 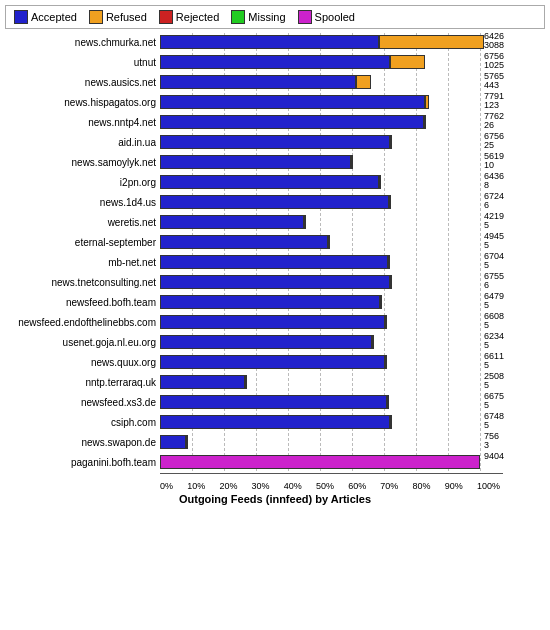 I want to click on bar-value-label: 5765443, so click(x=494, y=81).